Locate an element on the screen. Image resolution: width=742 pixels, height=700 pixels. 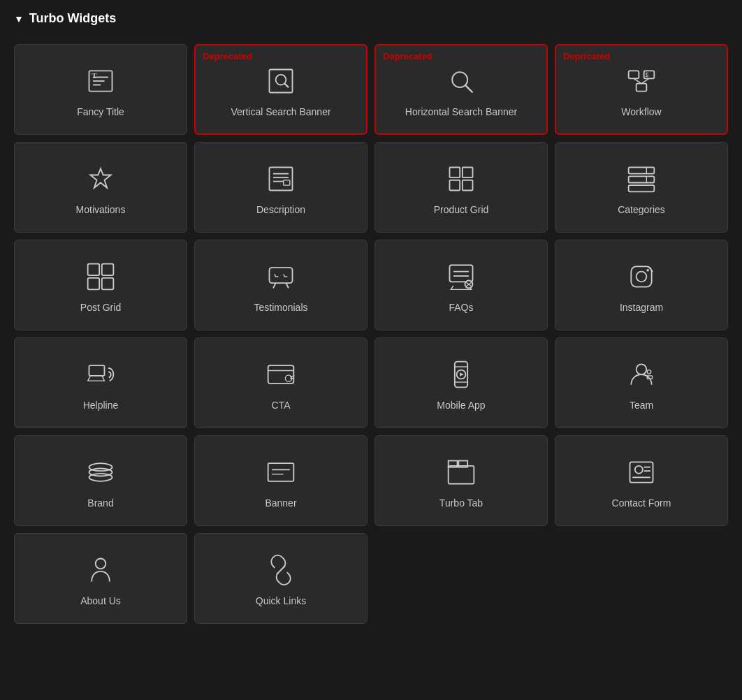
widget-card-helpline: Helpline is located at coordinates (101, 383).